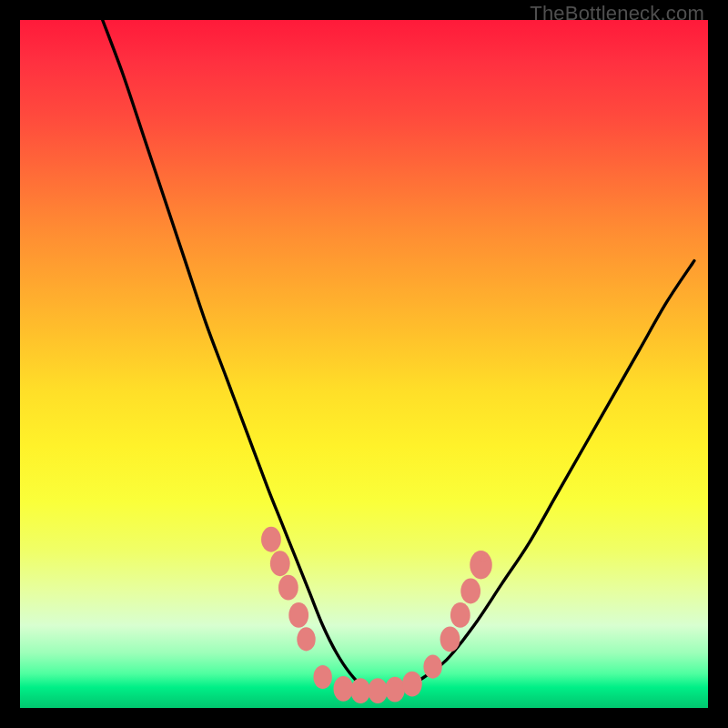  I want to click on beads-group, so click(377, 615).